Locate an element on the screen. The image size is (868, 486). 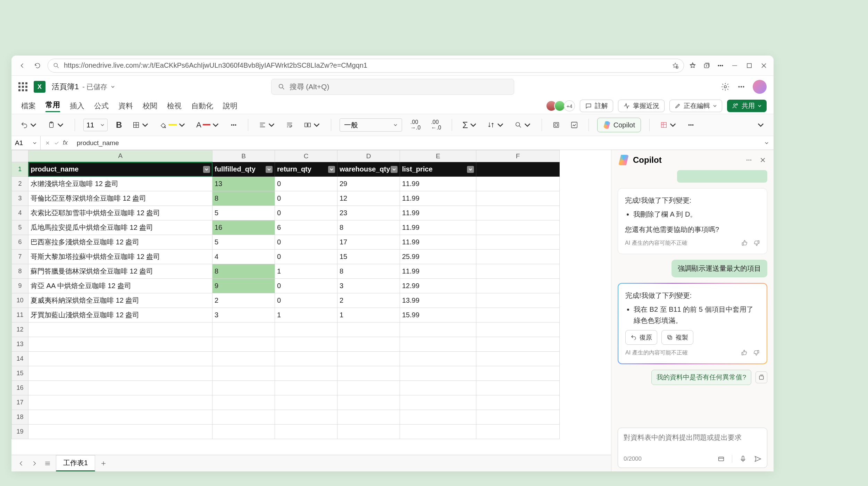
send-icon is located at coordinates (758, 459).